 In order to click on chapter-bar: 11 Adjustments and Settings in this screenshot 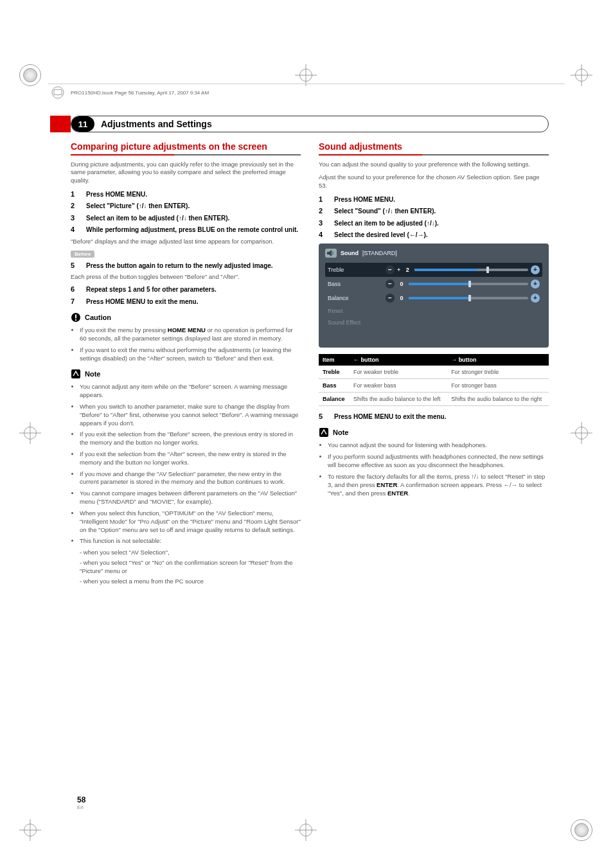, I will do `click(310, 124)`.